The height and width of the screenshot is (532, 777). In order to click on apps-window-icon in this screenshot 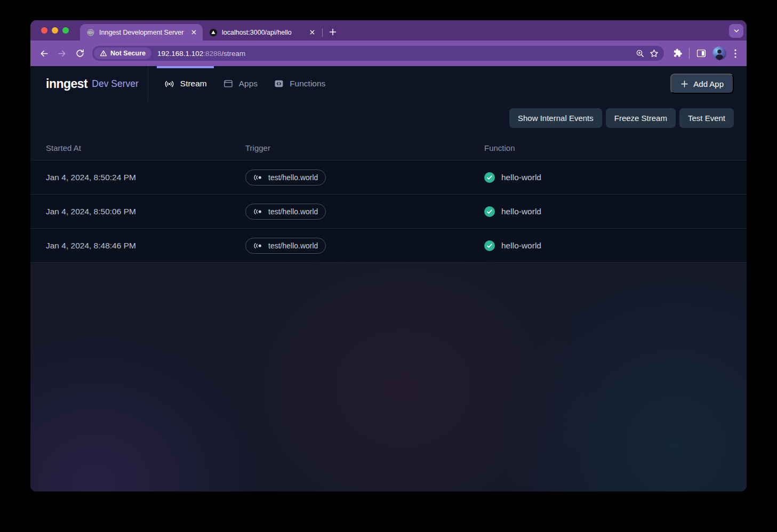, I will do `click(228, 84)`.